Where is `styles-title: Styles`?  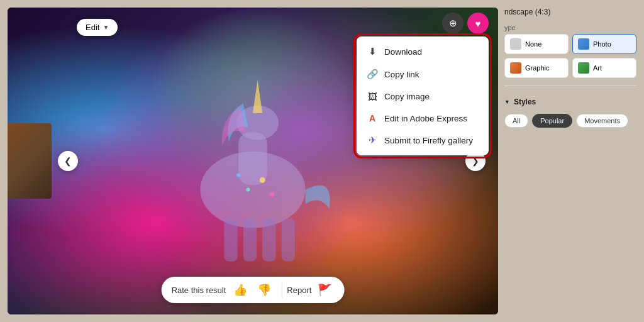 styles-title: Styles is located at coordinates (525, 102).